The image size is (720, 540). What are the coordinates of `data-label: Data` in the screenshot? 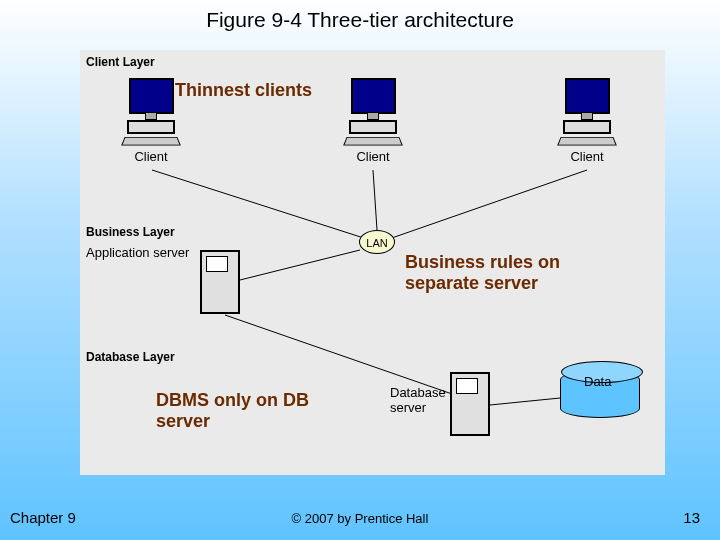 It's located at (598, 382).